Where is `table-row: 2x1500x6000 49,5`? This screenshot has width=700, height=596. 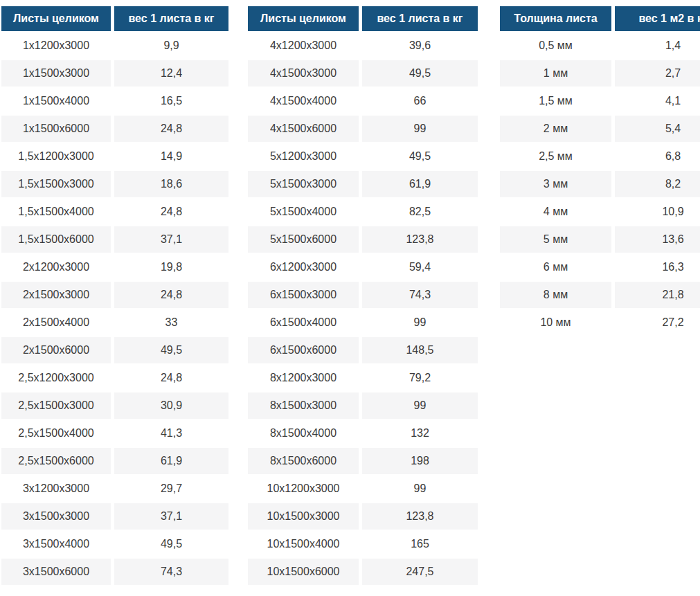 table-row: 2x1500x6000 49,5 is located at coordinates (115, 350).